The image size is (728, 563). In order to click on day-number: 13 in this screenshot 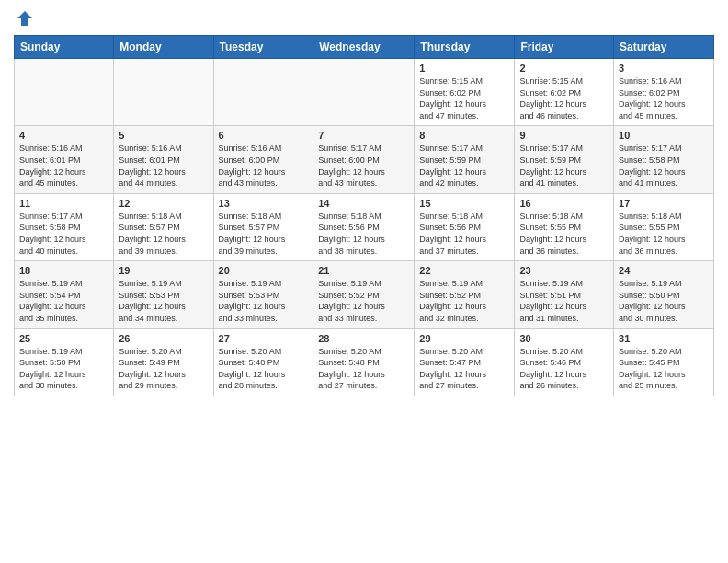, I will do `click(264, 203)`.